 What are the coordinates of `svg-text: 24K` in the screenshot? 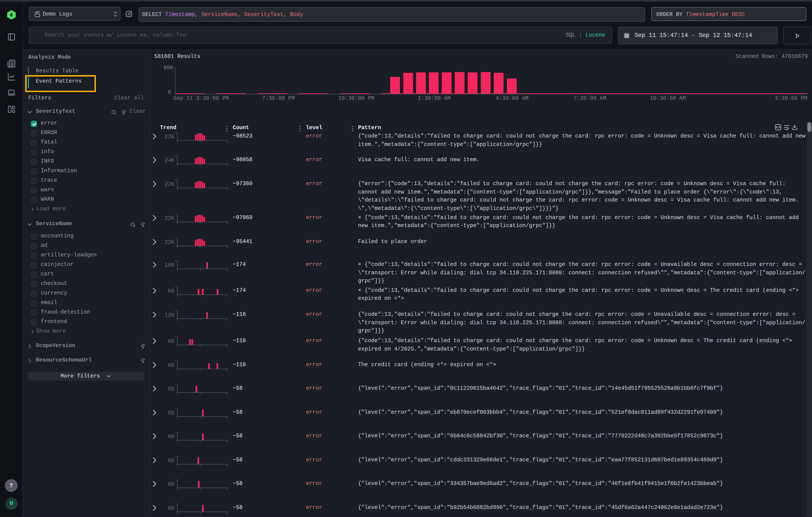 It's located at (170, 161).